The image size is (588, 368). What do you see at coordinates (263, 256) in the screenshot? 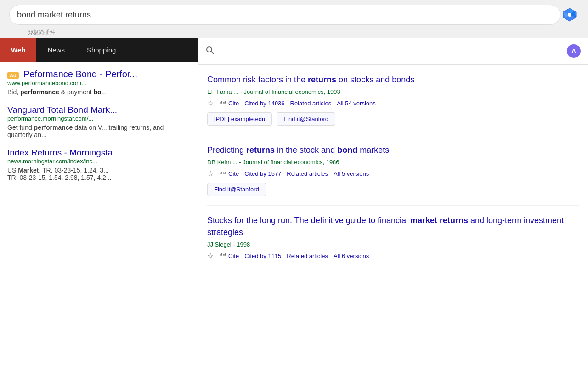
I see `cited-by-link-3: Cited by 1115` at bounding box center [263, 256].